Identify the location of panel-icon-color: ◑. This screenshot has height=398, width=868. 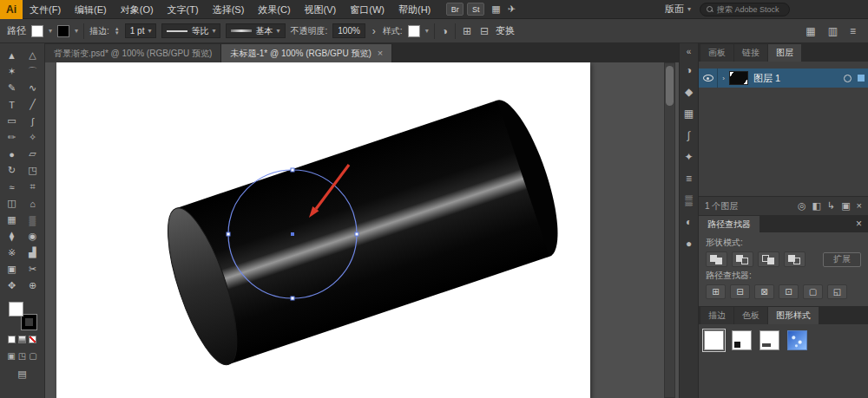
(689, 70).